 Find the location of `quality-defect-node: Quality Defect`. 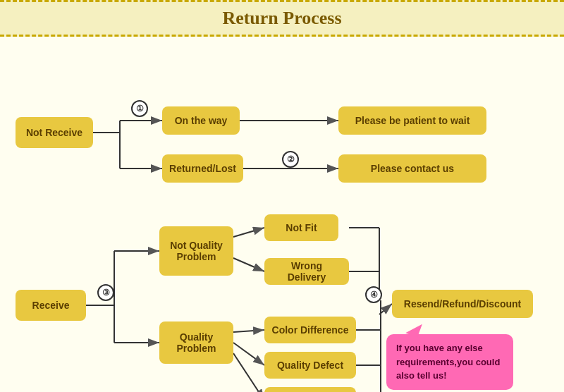

quality-defect-node: Quality Defect is located at coordinates (310, 365).